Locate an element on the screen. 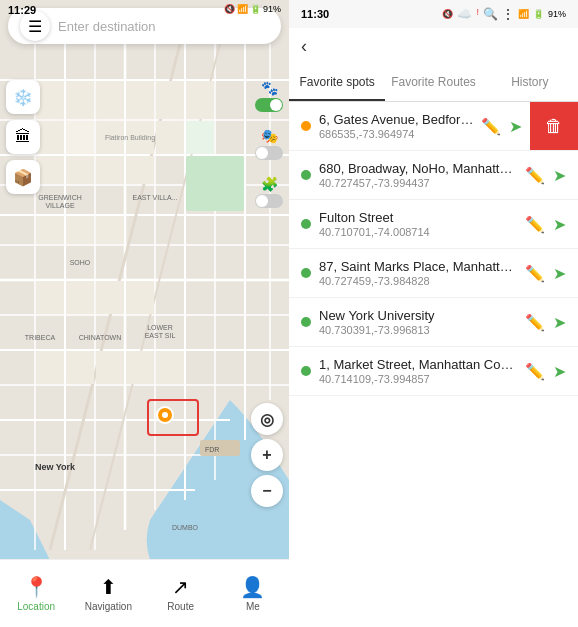  battery-pct-left: 91% is located at coordinates (272, 9).